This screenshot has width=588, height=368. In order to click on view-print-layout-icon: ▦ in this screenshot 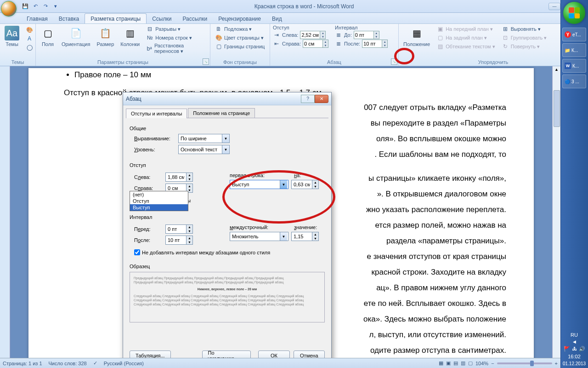, I will do `click(441, 363)`.